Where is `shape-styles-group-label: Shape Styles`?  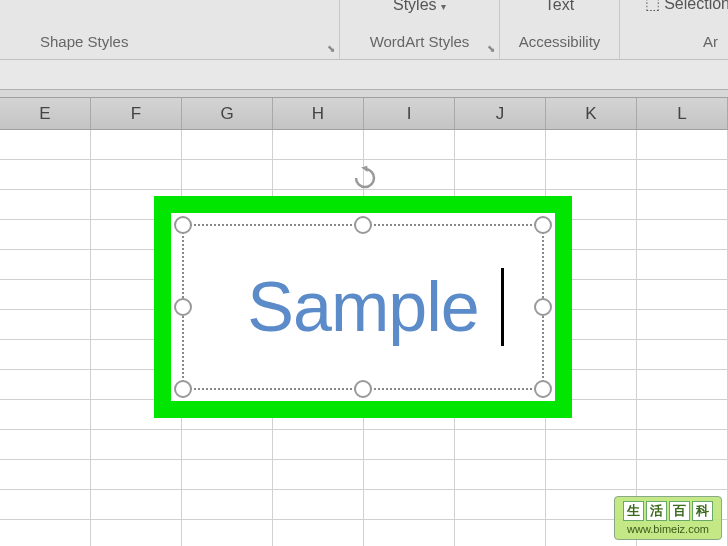 shape-styles-group-label: Shape Styles is located at coordinates (84, 44).